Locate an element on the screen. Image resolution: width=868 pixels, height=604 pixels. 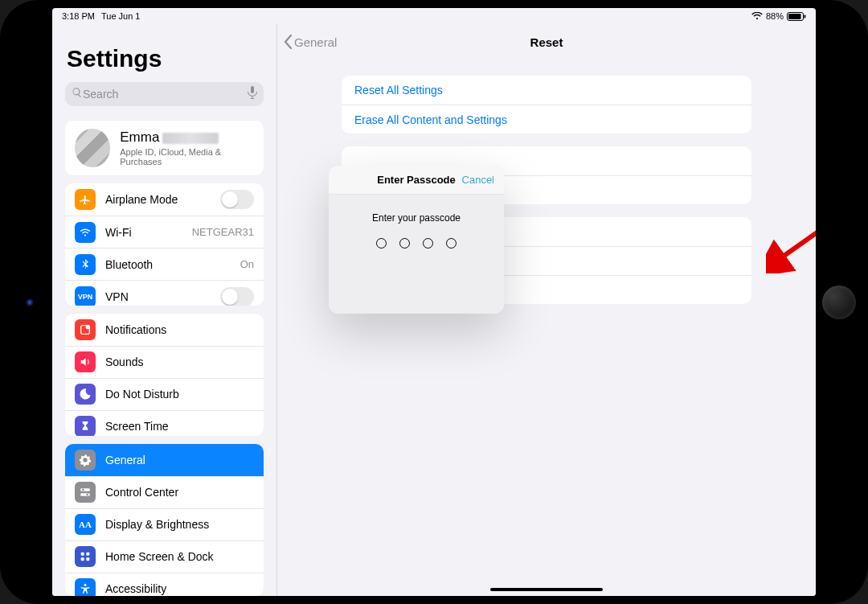
reset-all-settings: Reset All Settings is located at coordinates (547, 90).